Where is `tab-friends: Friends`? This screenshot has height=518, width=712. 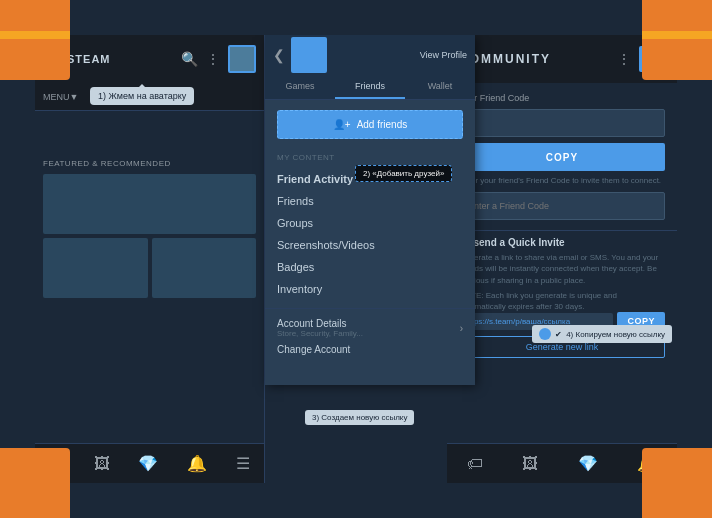
tab-friends: Friends is located at coordinates (370, 87).